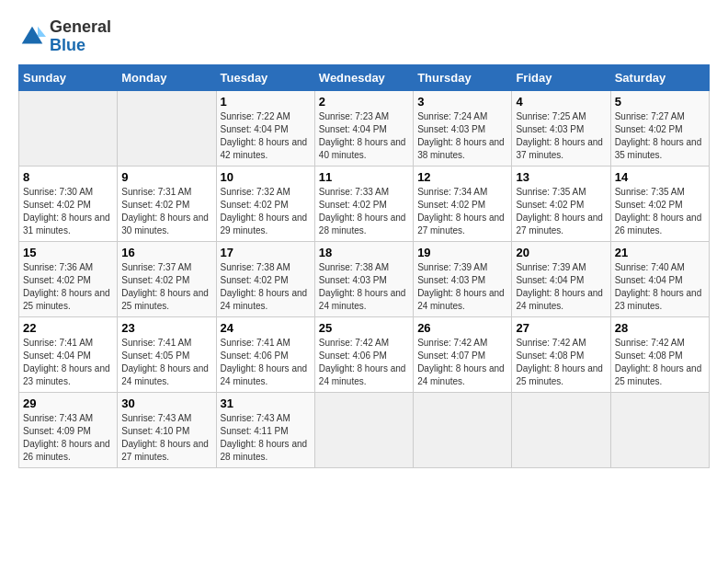  I want to click on weekday-header: Monday, so click(167, 77).